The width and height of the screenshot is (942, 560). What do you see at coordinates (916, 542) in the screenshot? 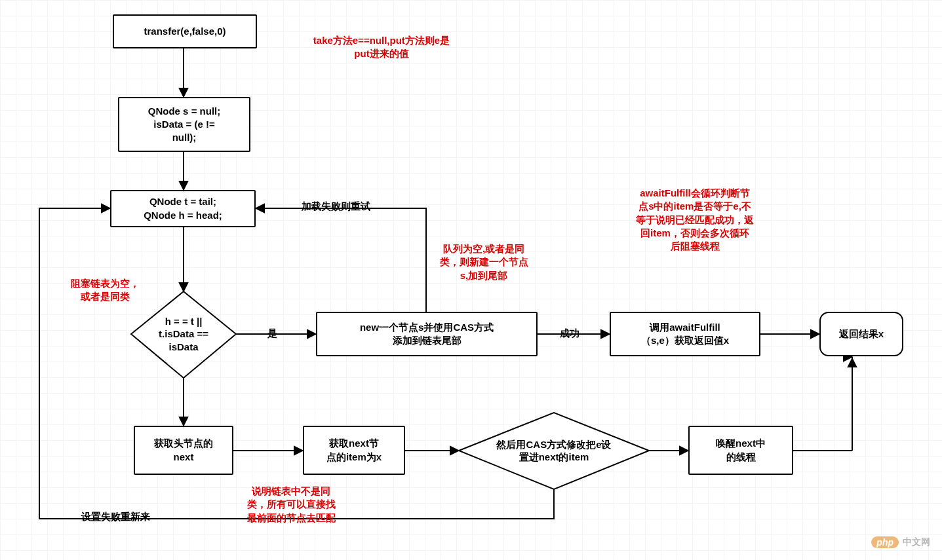
I see `watermark-text: 中文网` at bounding box center [916, 542].